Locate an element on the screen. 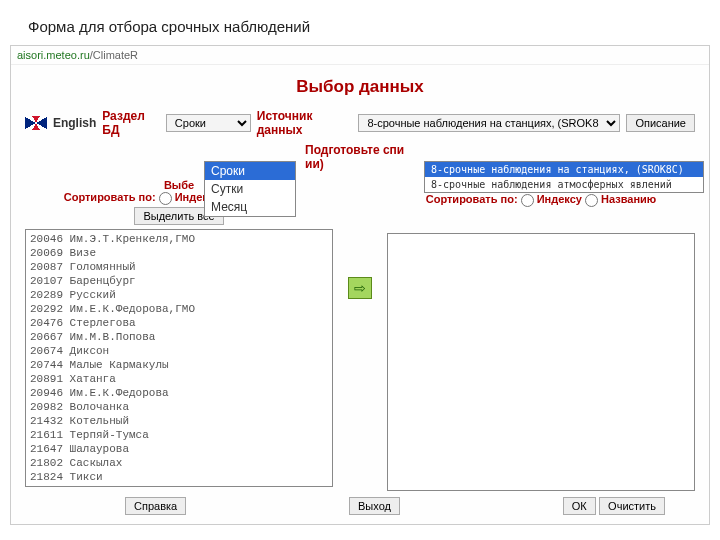  list-item: 20674 Диксон is located at coordinates (179, 351).